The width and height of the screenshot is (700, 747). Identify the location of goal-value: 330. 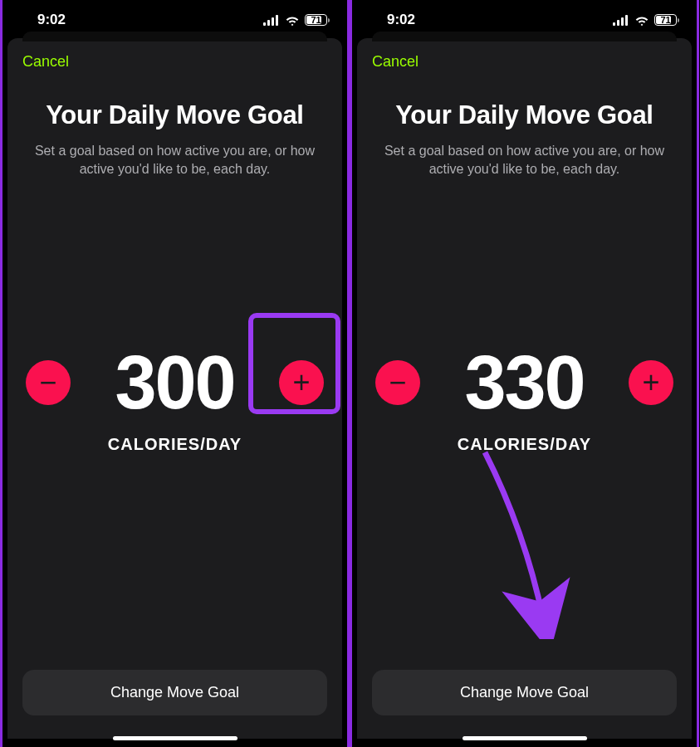
(524, 383).